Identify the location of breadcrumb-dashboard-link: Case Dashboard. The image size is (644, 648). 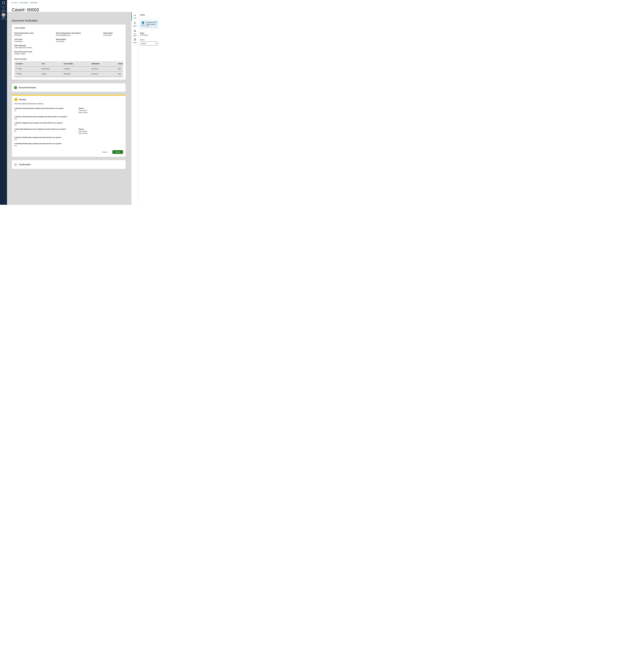
(23, 3).